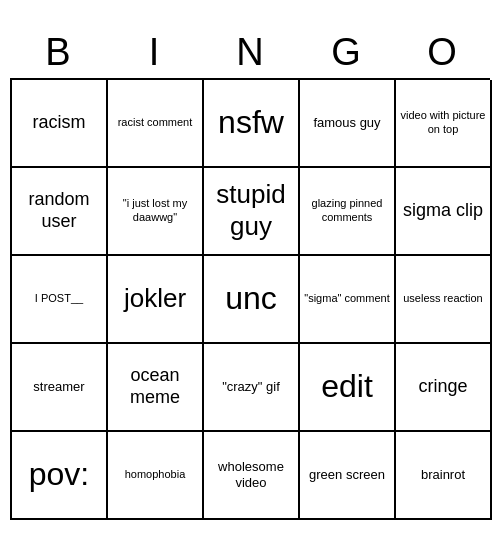 The height and width of the screenshot is (544, 500). Describe the element at coordinates (58, 52) in the screenshot. I see `title-b: B` at that location.